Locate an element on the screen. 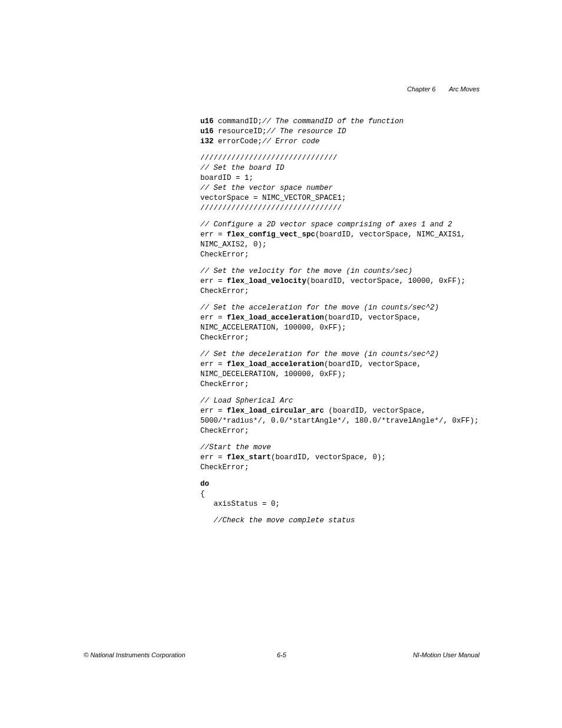 The height and width of the screenshot is (728, 562). comment: // Error code is located at coordinates (291, 141).